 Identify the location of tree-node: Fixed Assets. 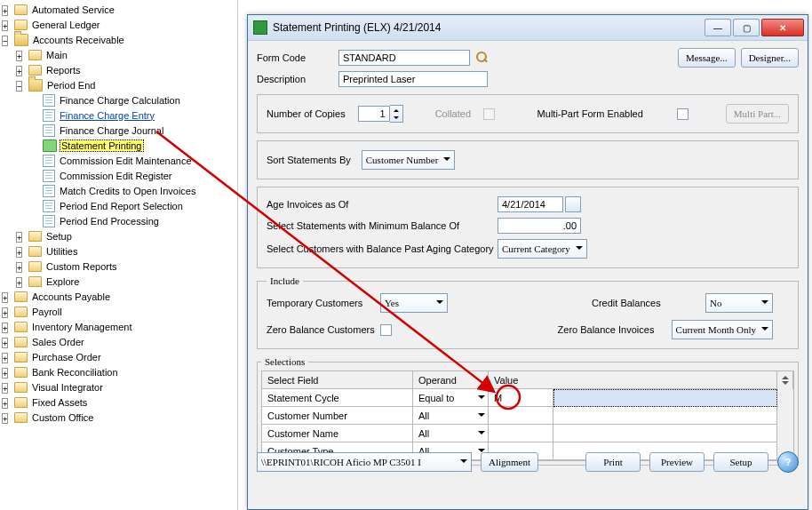
(119, 402).